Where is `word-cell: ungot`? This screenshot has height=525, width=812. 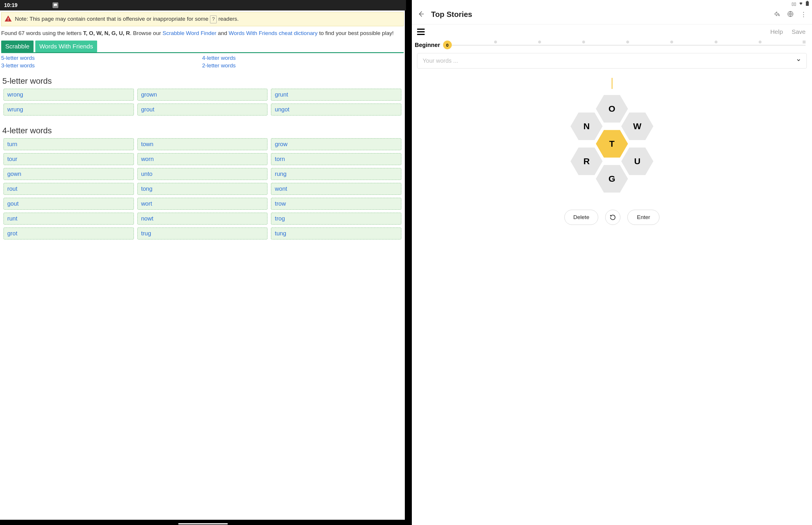
word-cell: ungot is located at coordinates (336, 110).